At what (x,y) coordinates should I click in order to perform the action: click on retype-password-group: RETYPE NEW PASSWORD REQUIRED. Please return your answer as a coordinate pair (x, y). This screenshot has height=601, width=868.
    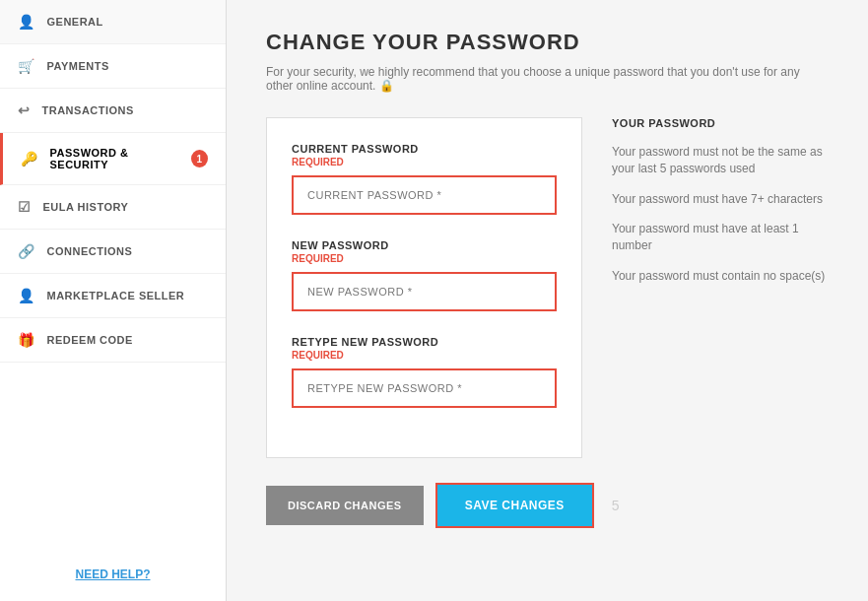
    Looking at the image, I should click on (424, 372).